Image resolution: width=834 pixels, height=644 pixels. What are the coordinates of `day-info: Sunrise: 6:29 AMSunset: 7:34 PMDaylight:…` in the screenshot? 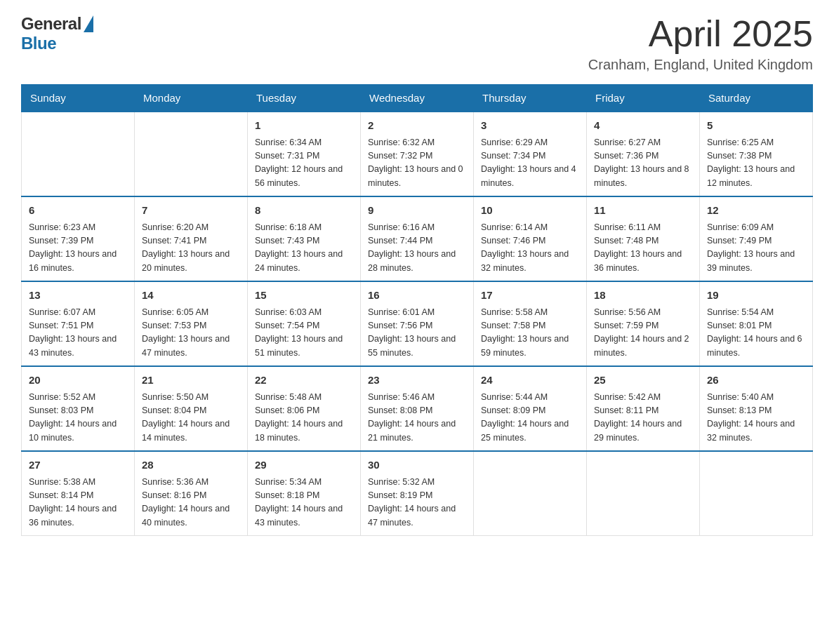 It's located at (530, 163).